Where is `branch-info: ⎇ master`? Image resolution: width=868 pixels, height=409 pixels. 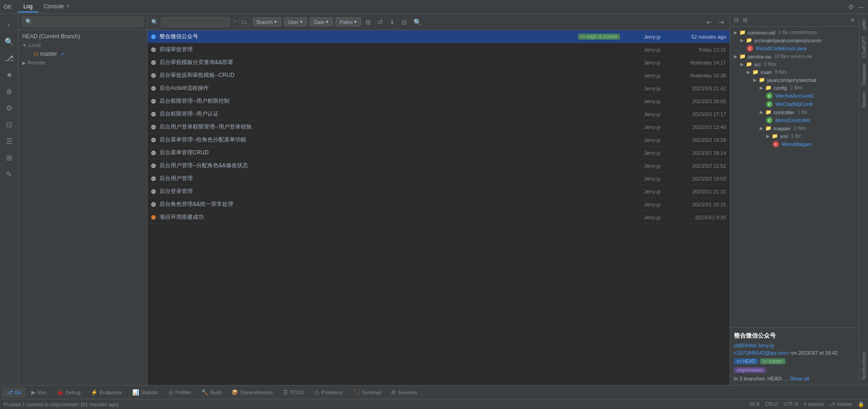 branch-info: ⎇ master is located at coordinates (841, 404).